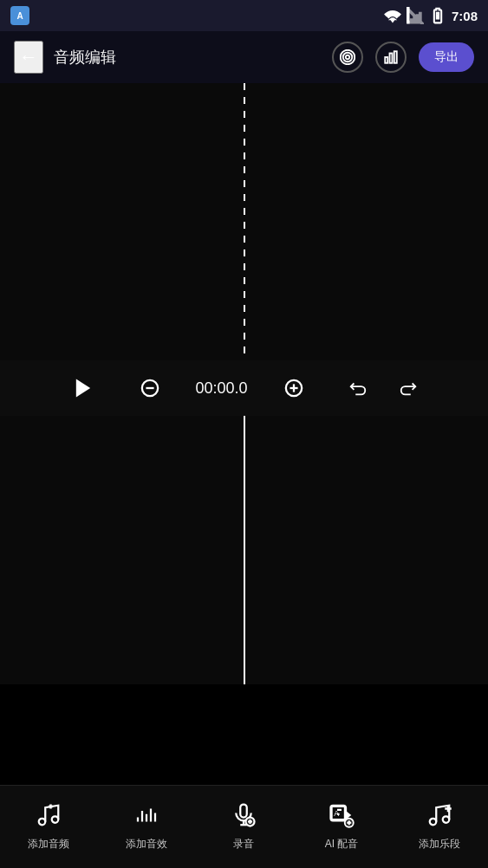 Image resolution: width=488 pixels, height=868 pixels. I want to click on app-icon: A, so click(20, 16).